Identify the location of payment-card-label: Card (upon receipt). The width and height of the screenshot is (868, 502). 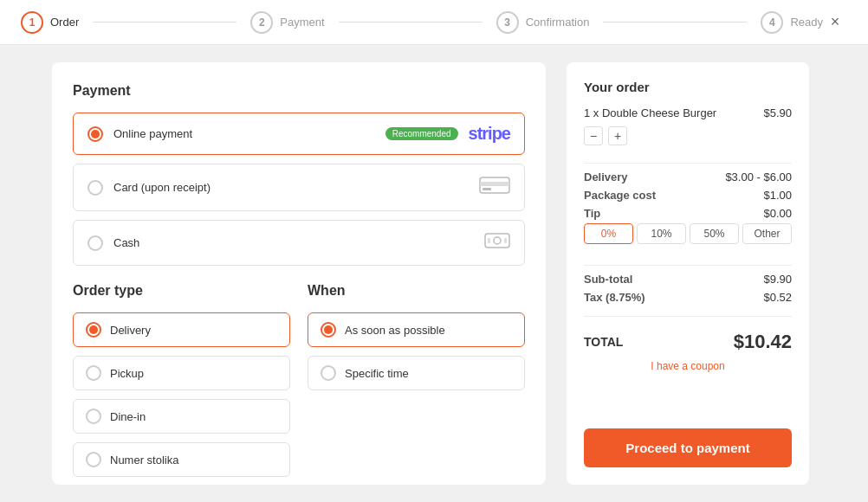
(291, 187).